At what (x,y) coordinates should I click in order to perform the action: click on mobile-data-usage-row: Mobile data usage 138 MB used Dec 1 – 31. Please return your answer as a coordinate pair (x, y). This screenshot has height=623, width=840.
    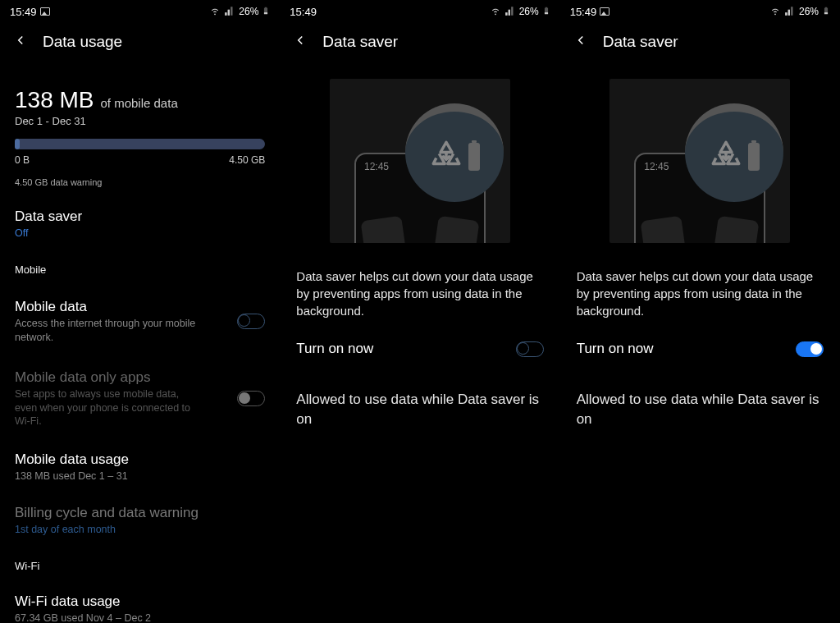
    Looking at the image, I should click on (139, 468).